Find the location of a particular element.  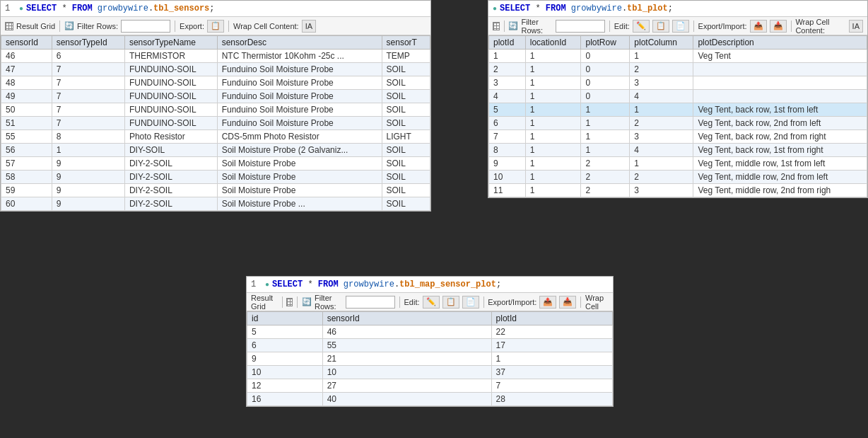

edit-btn3-map: 📄 is located at coordinates (471, 302).